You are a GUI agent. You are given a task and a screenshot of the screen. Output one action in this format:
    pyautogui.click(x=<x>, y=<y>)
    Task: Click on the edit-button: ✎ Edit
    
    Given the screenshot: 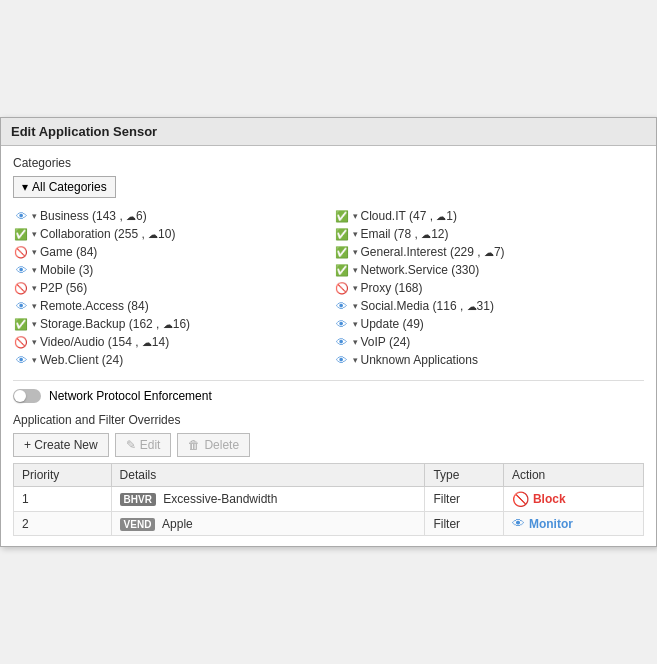 What is the action you would take?
    pyautogui.click(x=144, y=445)
    